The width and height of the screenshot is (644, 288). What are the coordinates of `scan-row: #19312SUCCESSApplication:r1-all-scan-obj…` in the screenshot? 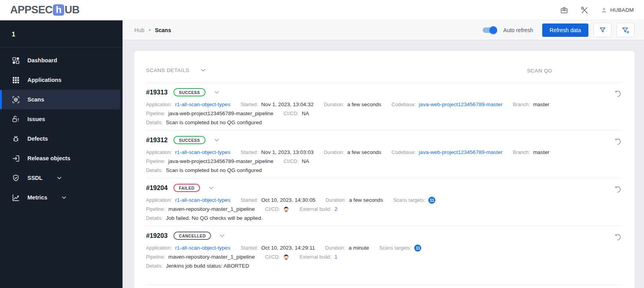 It's located at (384, 154).